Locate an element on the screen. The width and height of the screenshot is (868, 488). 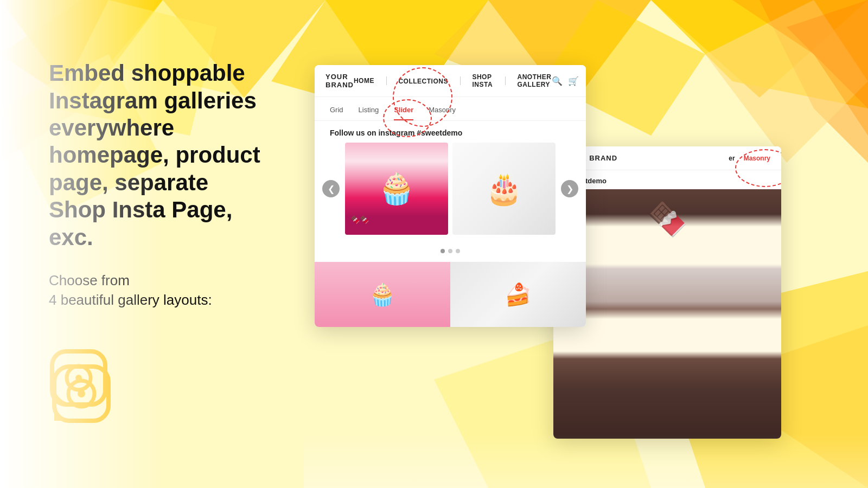
cart-icon: 🛒 is located at coordinates (573, 81).